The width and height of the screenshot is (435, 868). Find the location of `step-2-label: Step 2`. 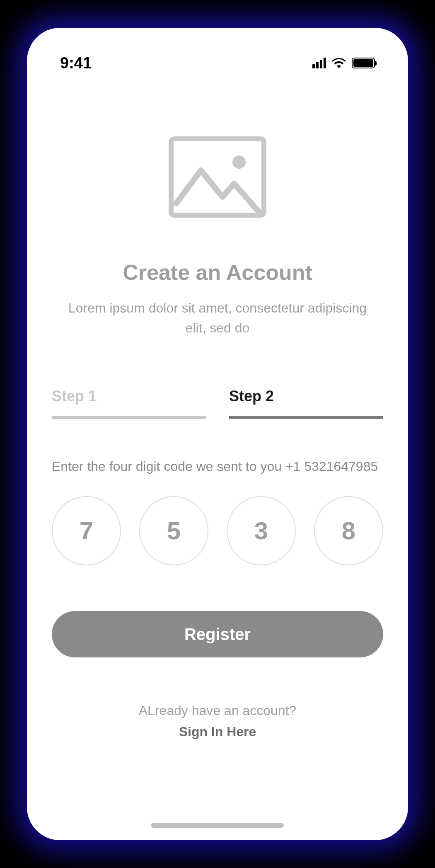

step-2-label: Step 2 is located at coordinates (306, 396).